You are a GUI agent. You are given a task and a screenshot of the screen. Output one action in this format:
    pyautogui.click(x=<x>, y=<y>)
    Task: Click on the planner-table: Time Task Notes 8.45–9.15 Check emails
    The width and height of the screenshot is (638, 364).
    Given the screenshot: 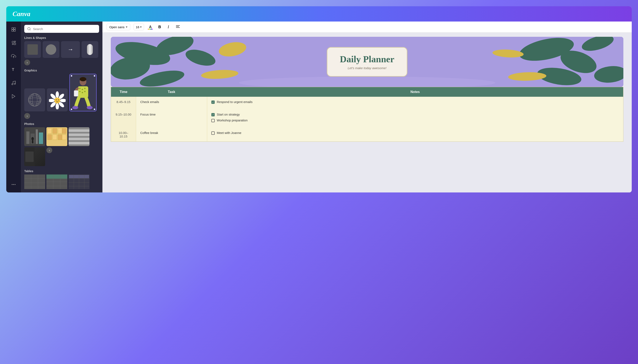 What is the action you would take?
    pyautogui.click(x=367, y=114)
    